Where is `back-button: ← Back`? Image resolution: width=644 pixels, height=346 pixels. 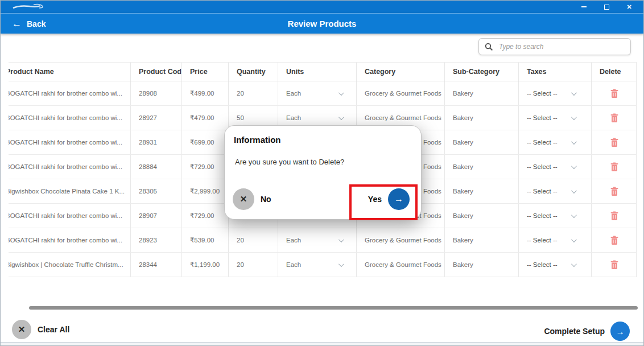
back-button: ← Back is located at coordinates (28, 24).